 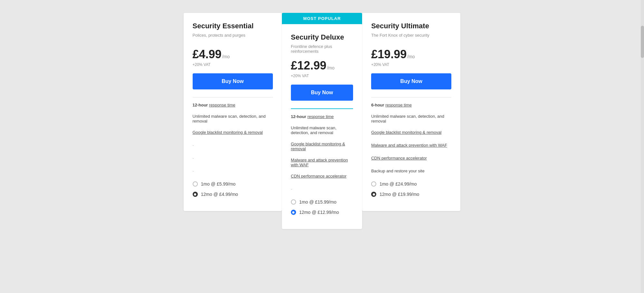 I want to click on plan-essential-buy-button: Buy Now, so click(x=233, y=81).